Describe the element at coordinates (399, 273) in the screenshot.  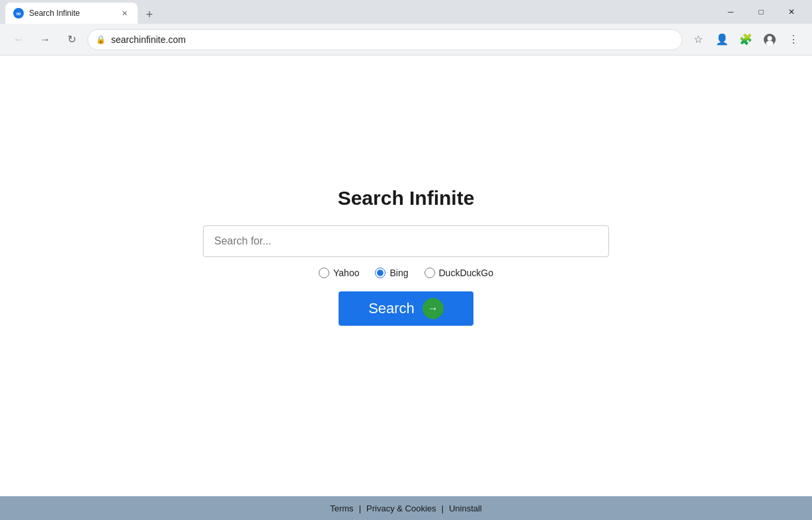
I see `bing-label: Bing` at that location.